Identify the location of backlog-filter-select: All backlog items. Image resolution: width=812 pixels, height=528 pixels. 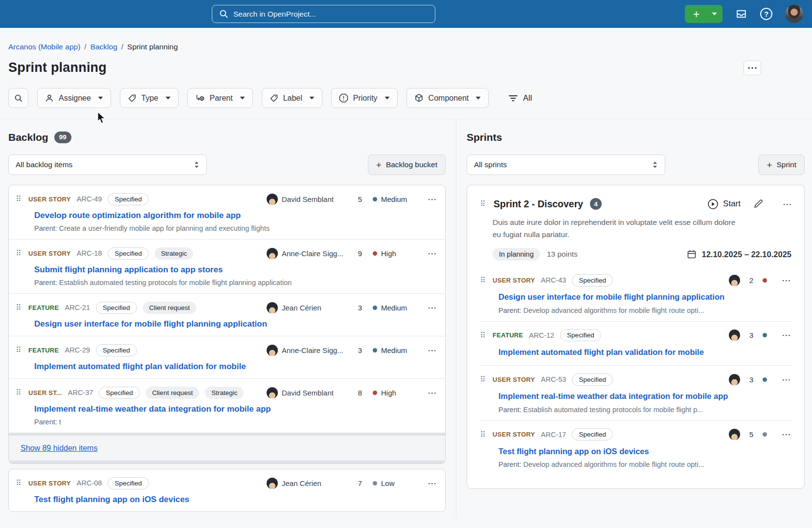
(108, 165).